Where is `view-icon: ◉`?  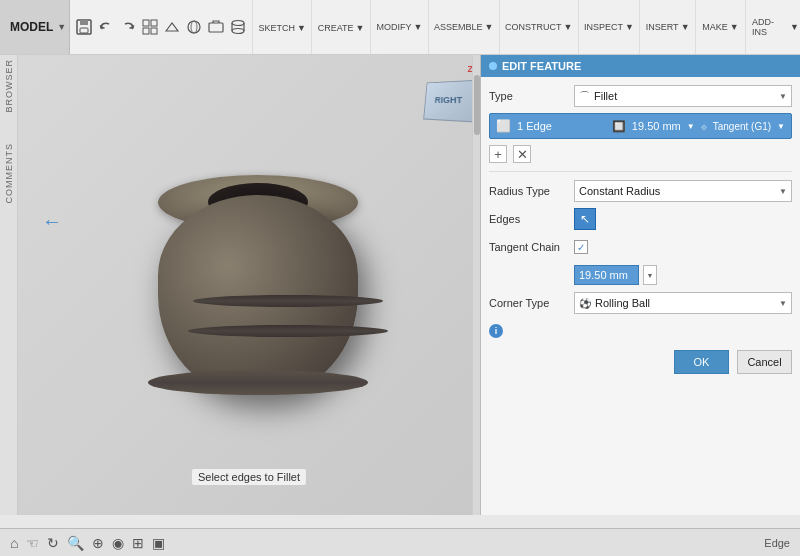 view-icon: ◉ is located at coordinates (118, 543).